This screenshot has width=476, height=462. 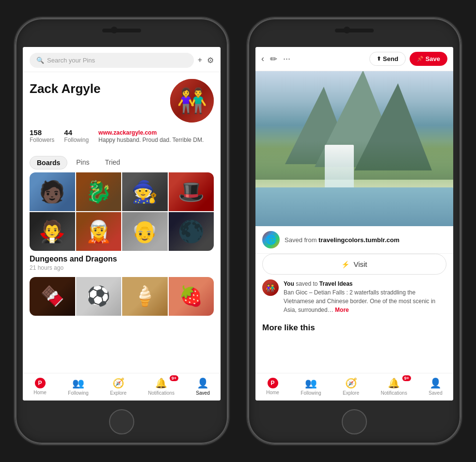 What do you see at coordinates (435, 386) in the screenshot?
I see `nav-saved-2: 👤 Saved` at bounding box center [435, 386].